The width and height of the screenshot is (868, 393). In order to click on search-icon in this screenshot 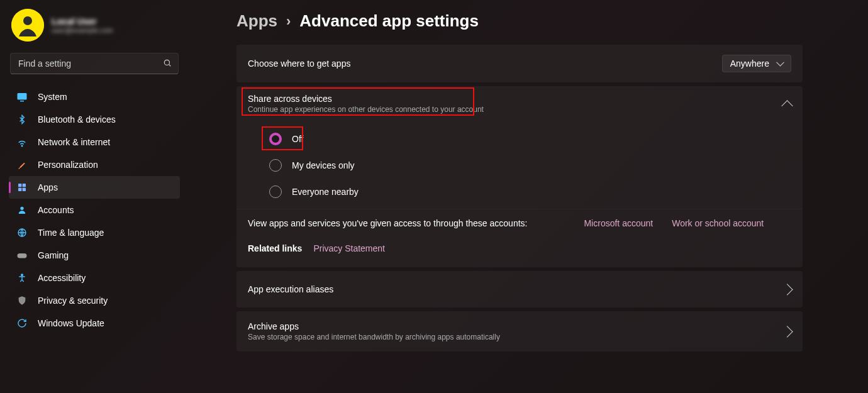, I will do `click(167, 64)`.